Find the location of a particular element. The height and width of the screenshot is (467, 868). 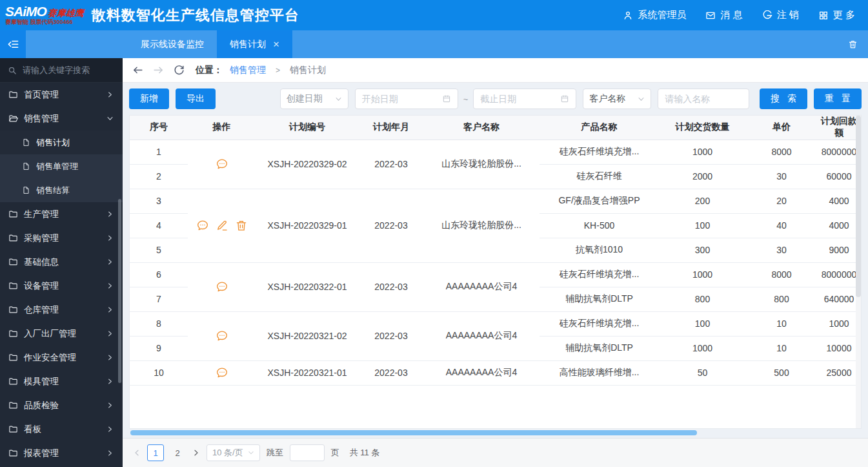

tab-sales-plan: 销售计划× is located at coordinates (254, 44).